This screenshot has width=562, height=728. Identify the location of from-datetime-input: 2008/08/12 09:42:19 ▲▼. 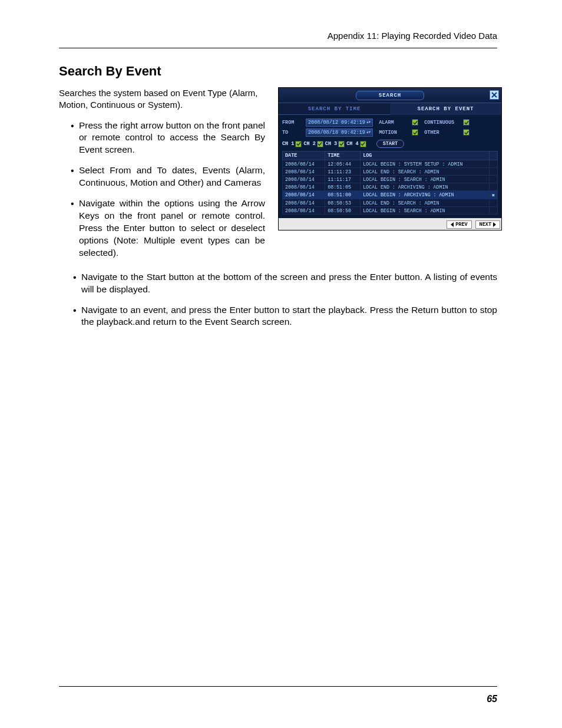
(339, 123).